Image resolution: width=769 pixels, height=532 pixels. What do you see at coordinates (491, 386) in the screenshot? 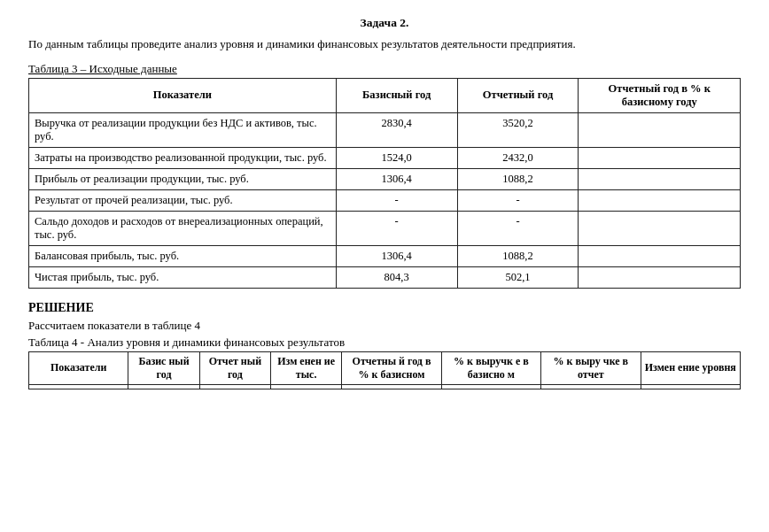
I see `table4-row1-col6` at bounding box center [491, 386].